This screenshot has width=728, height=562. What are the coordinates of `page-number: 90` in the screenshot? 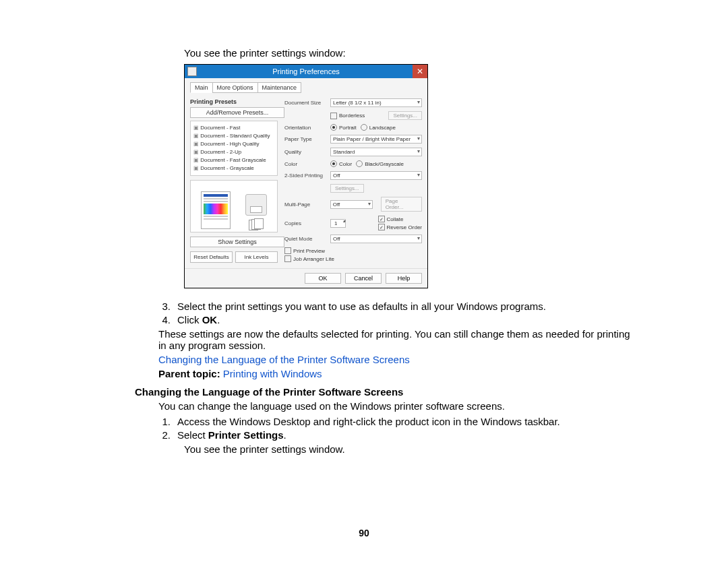 It's located at (364, 533).